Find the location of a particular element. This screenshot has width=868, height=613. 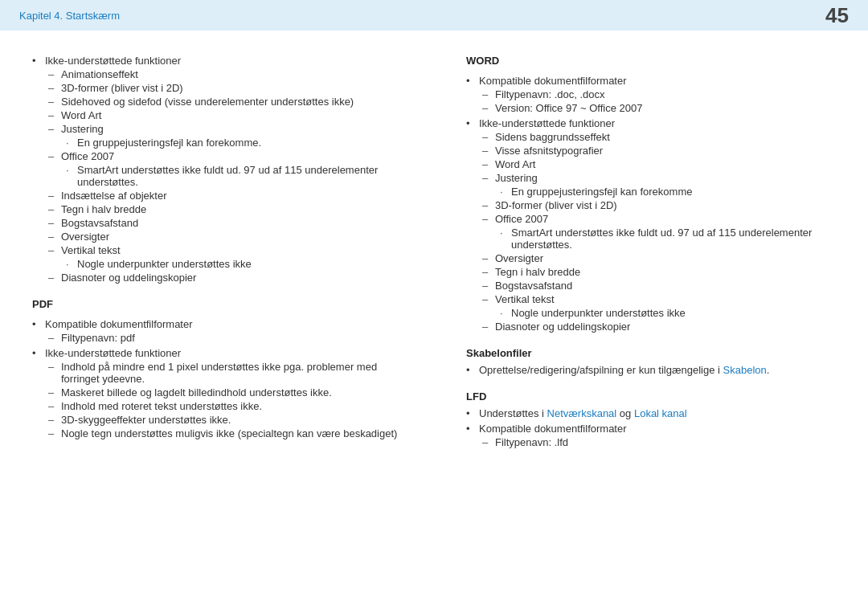

skabelon-link: Skabelon is located at coordinates (745, 370).